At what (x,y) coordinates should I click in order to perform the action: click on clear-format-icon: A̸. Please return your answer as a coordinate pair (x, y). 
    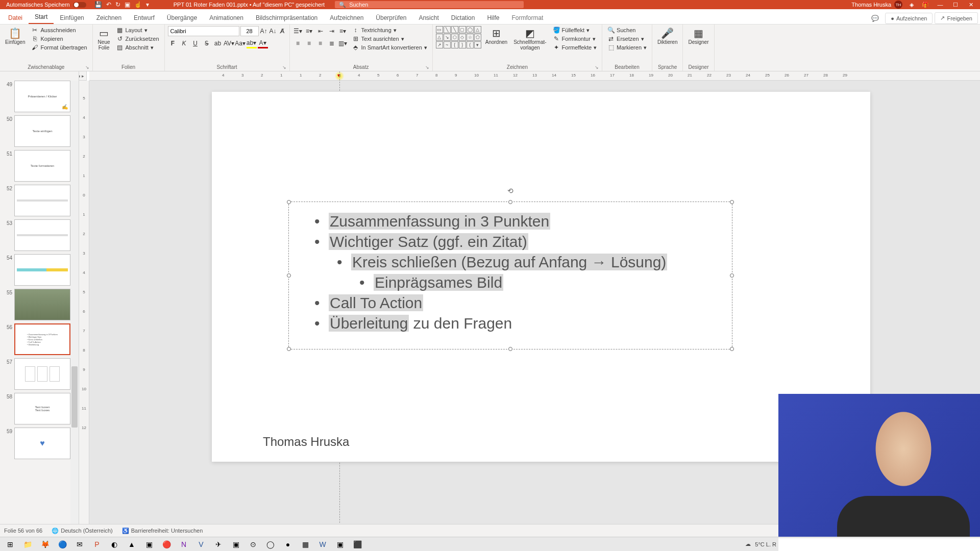
    Looking at the image, I should click on (282, 31).